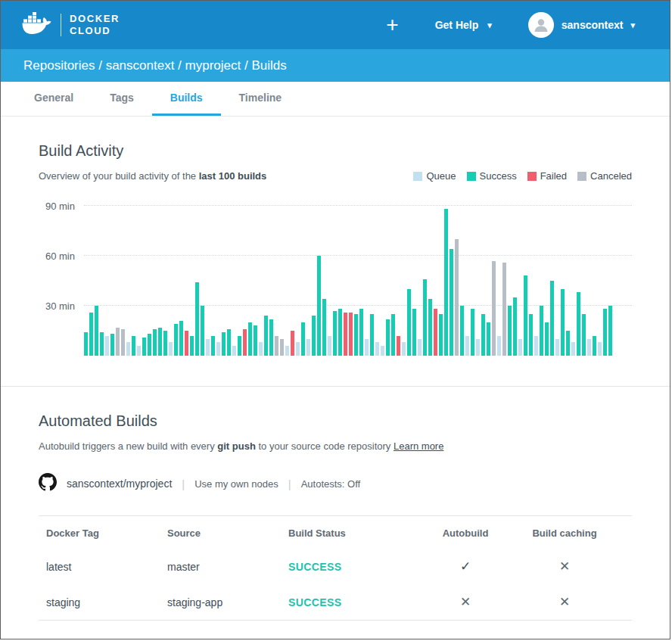 This screenshot has height=641, width=672. What do you see at coordinates (465, 566) in the screenshot?
I see `autobuild-toggle: ✓` at bounding box center [465, 566].